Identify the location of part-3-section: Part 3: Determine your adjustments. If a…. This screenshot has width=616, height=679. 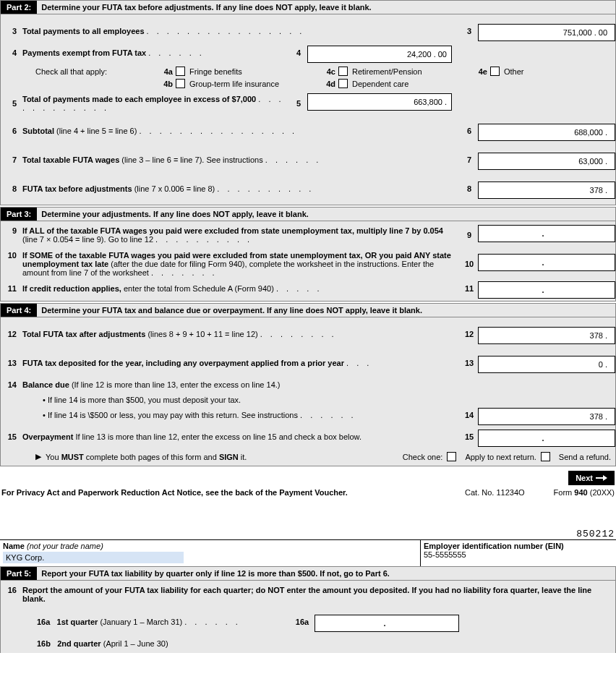
(308, 255).